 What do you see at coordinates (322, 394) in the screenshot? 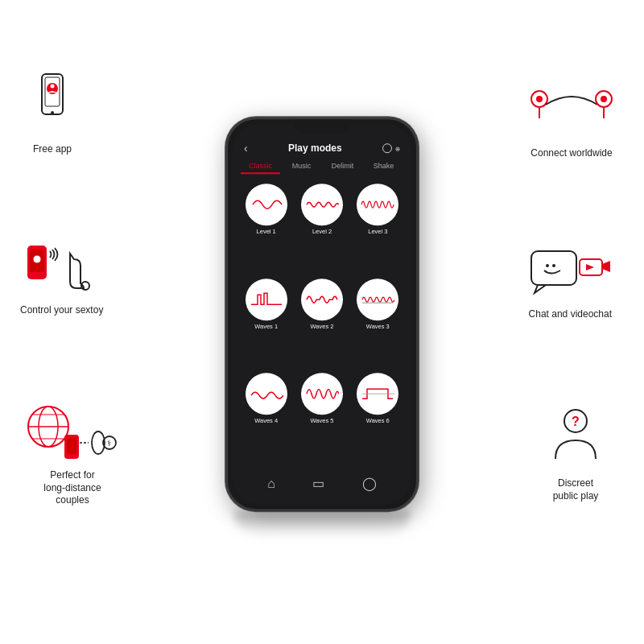
I see `mode-circle-waves5` at bounding box center [322, 394].